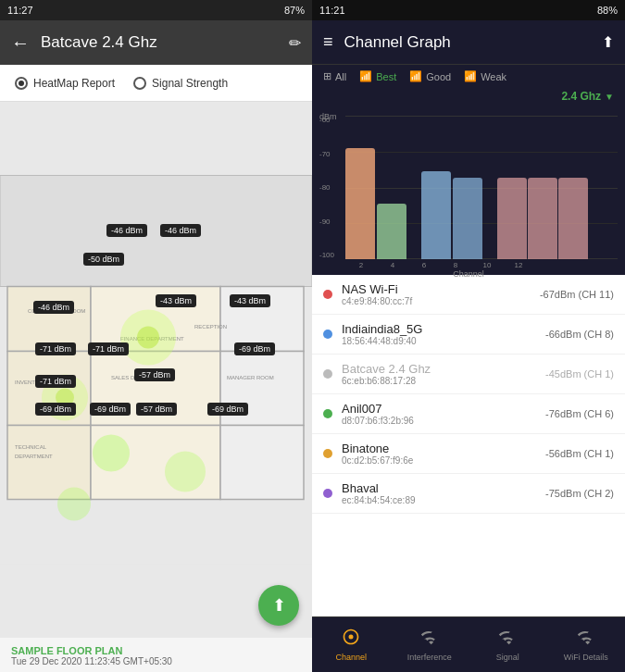 The height and width of the screenshot is (672, 625). I want to click on net-mac-0: c4:e9:84:80:cc:7f, so click(436, 302).